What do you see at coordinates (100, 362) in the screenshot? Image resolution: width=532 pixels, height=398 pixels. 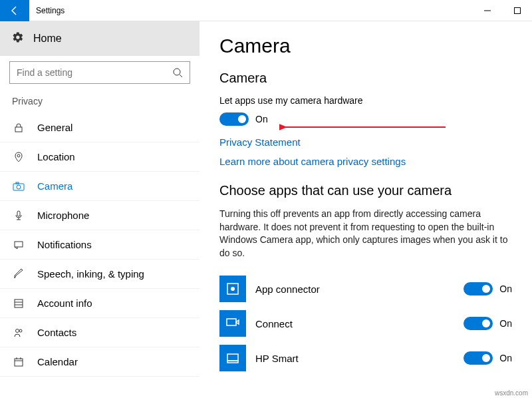 I see `sidebar-item-calendar: Calendar` at bounding box center [100, 362].